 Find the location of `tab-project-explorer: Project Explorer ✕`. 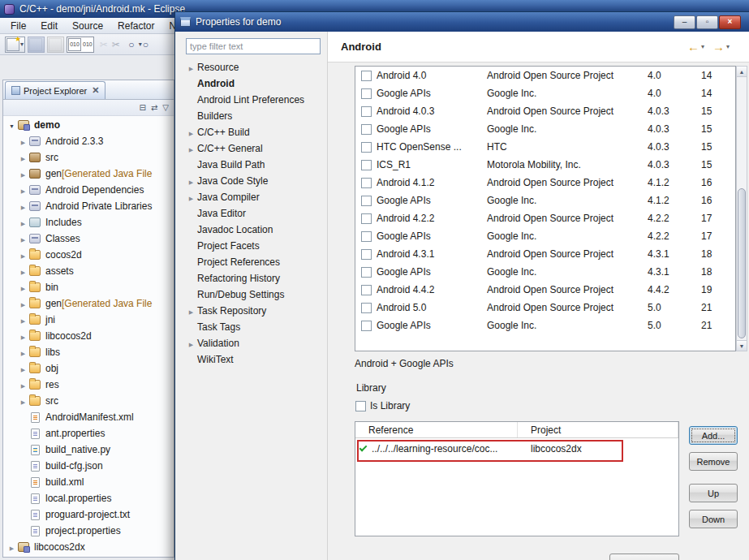

tab-project-explorer: Project Explorer ✕ is located at coordinates (55, 90).